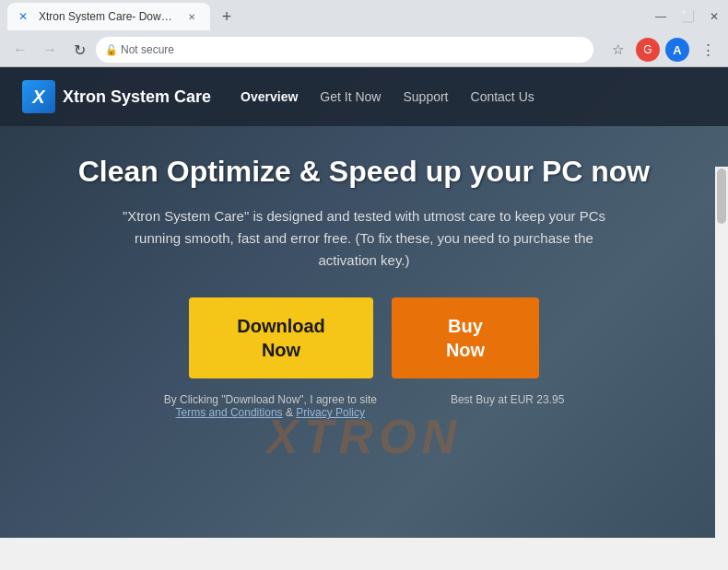 The image size is (728, 570). What do you see at coordinates (147, 50) in the screenshot?
I see `security-text: Not secure` at bounding box center [147, 50].